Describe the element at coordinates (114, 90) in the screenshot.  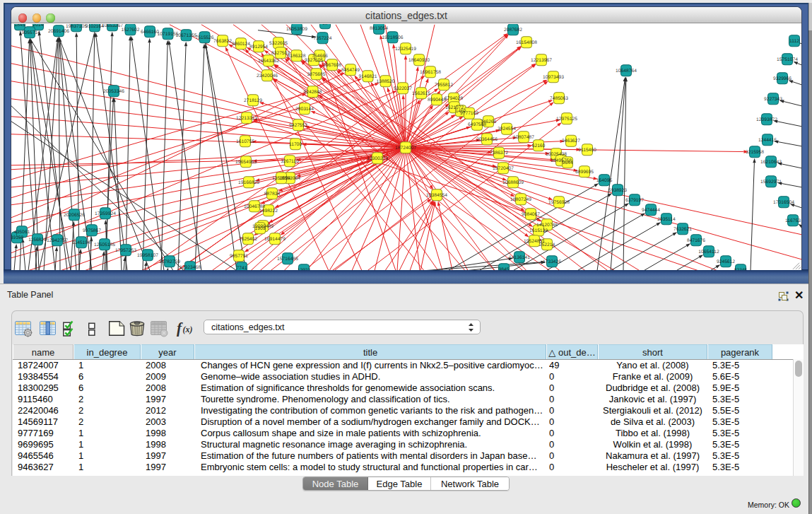
I see `svg-text: 20053346` at that location.